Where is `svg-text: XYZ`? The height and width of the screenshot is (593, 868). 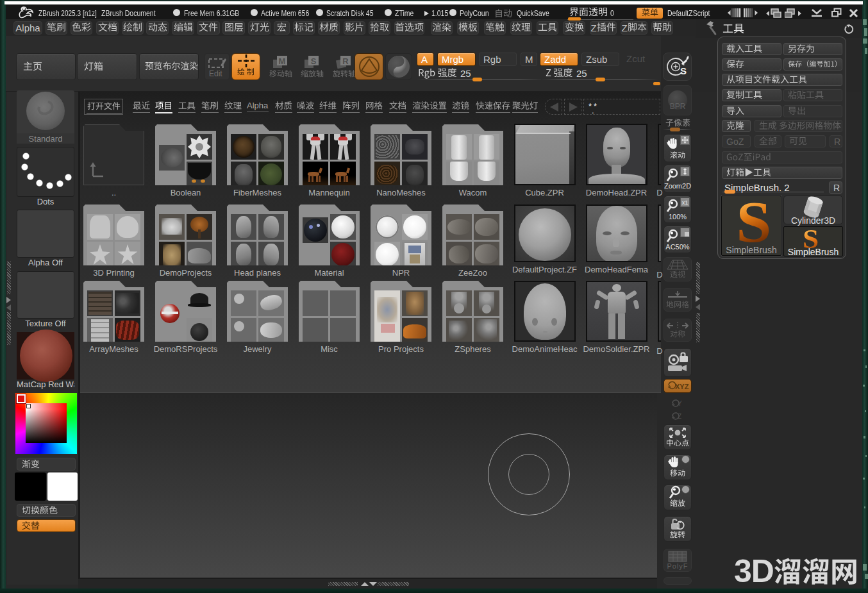 svg-text: XYZ is located at coordinates (682, 387).